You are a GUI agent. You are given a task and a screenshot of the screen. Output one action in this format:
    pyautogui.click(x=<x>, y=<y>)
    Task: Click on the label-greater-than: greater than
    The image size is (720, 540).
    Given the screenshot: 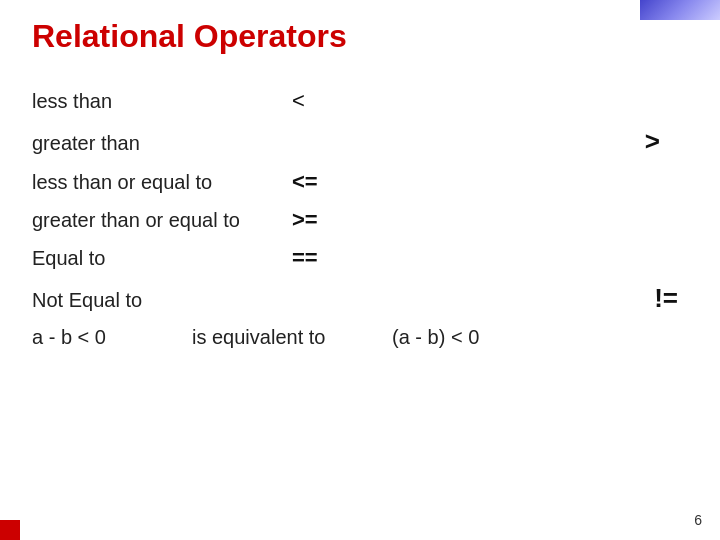 What is the action you would take?
    pyautogui.click(x=162, y=144)
    